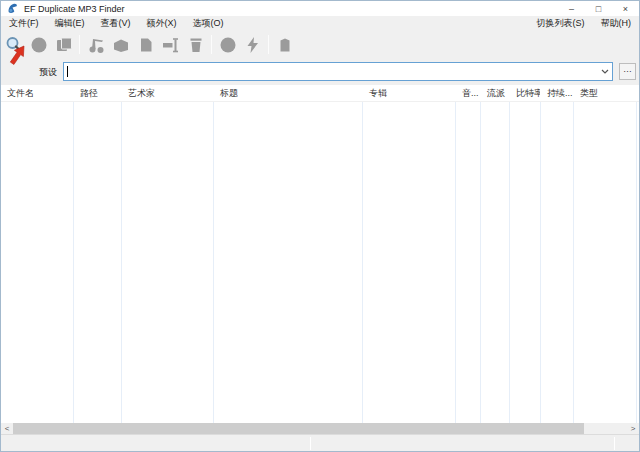 The height and width of the screenshot is (452, 640). Describe the element at coordinates (526, 262) in the screenshot. I see `body-column-bitrate` at that location.